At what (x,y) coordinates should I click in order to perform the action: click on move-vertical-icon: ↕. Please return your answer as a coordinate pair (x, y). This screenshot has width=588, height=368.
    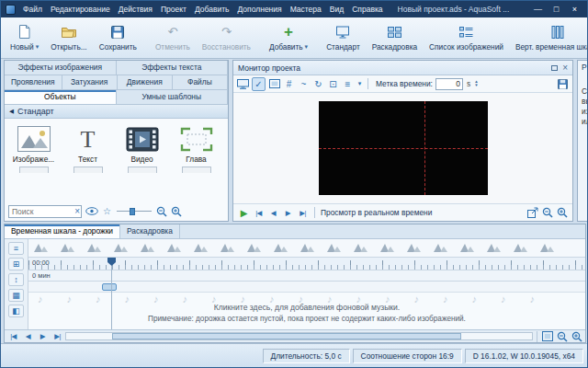
    Looking at the image, I should click on (17, 280).